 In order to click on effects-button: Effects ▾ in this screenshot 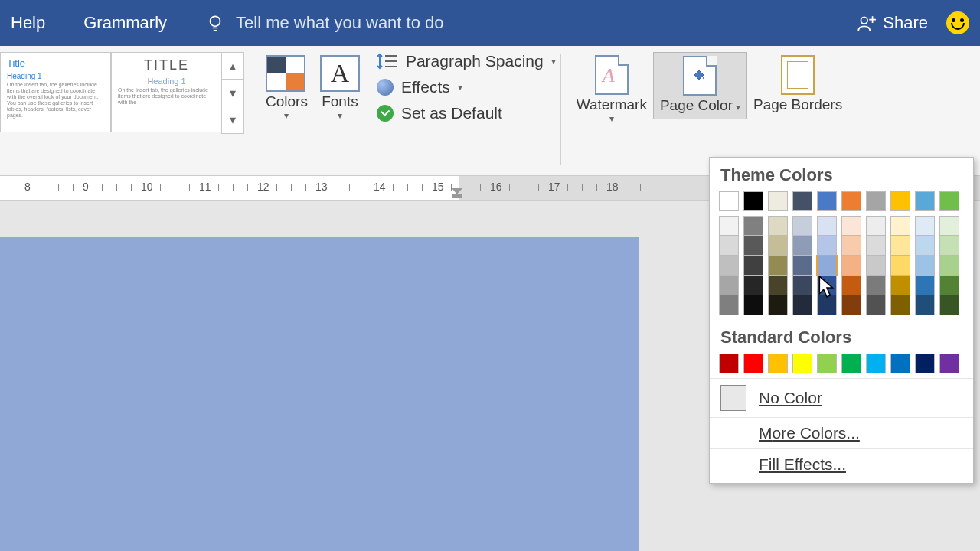, I will do `click(466, 87)`.